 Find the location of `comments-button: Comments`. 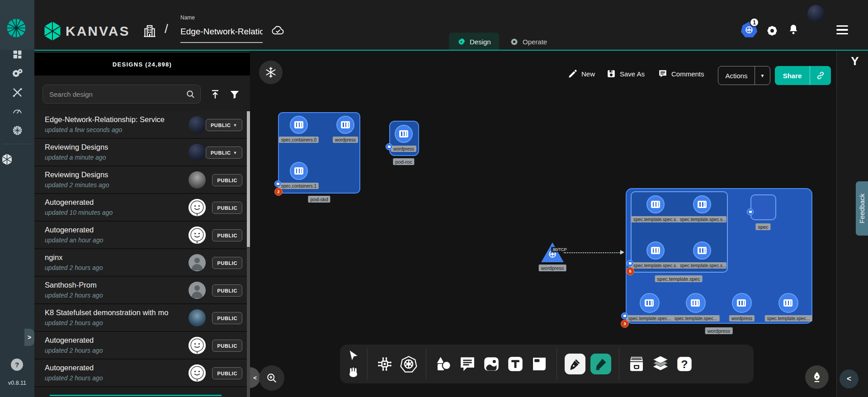

comments-button: Comments is located at coordinates (681, 74).